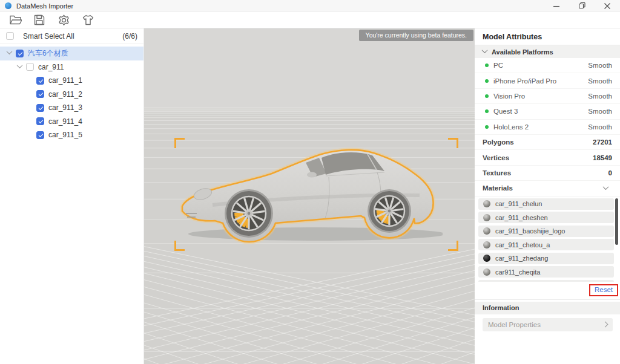 The width and height of the screenshot is (620, 364). I want to click on open-file-icon, so click(16, 20).